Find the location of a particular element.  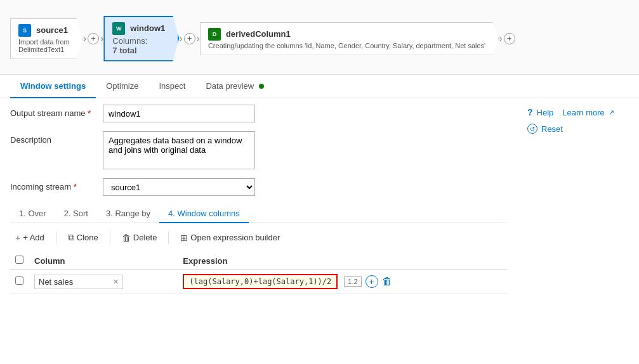

expression-text: (lag(Salary,0)+lag(Salary,1))/2 is located at coordinates (260, 282).